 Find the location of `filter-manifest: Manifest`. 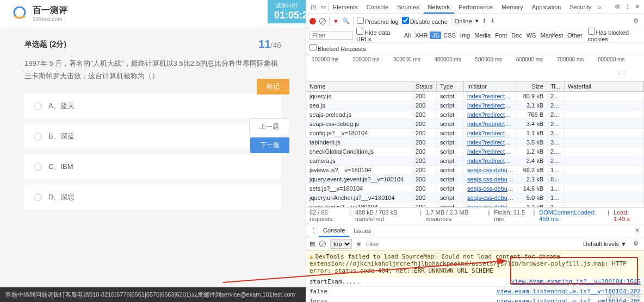

filter-manifest: Manifest is located at coordinates (552, 35).